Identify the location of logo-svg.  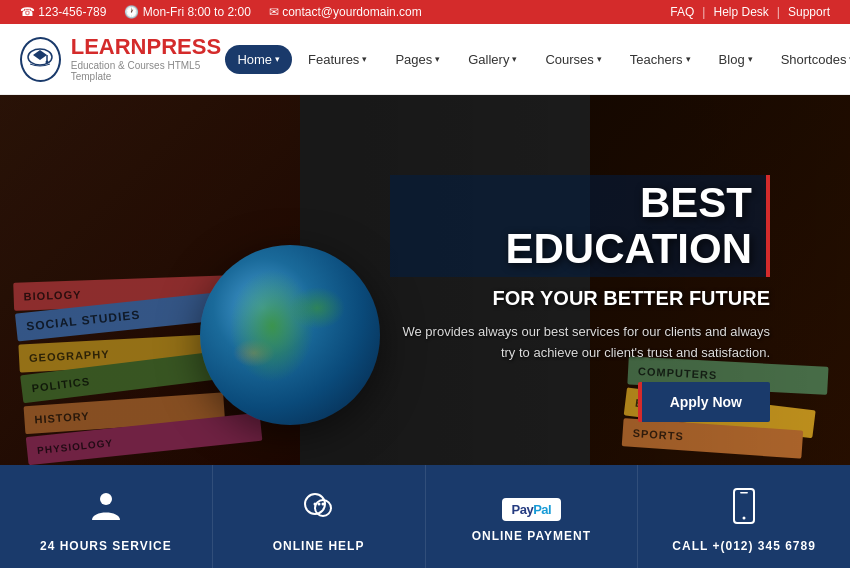
(40, 59).